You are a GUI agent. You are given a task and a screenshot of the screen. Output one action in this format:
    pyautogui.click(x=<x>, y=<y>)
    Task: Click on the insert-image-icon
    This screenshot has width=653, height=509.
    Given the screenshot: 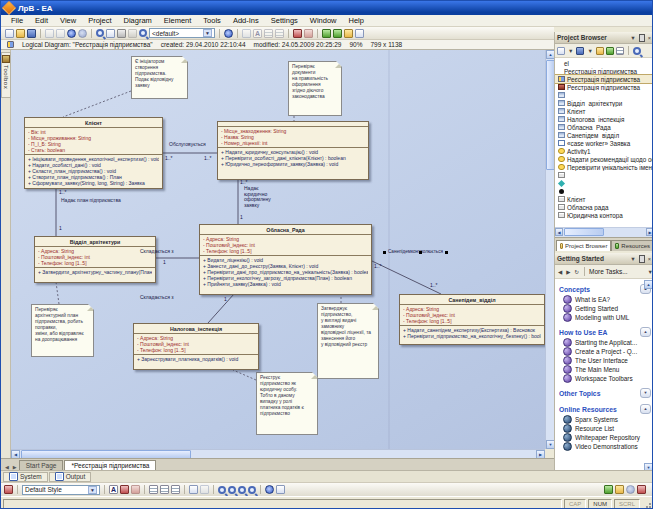 What is the action you would take?
    pyautogui.click(x=246, y=34)
    